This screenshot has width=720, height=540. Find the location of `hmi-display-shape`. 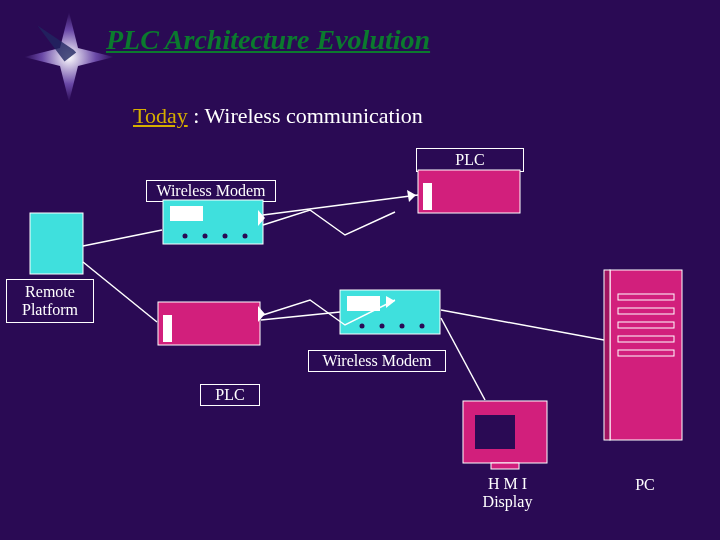

hmi-display-shape is located at coordinates (505, 435).